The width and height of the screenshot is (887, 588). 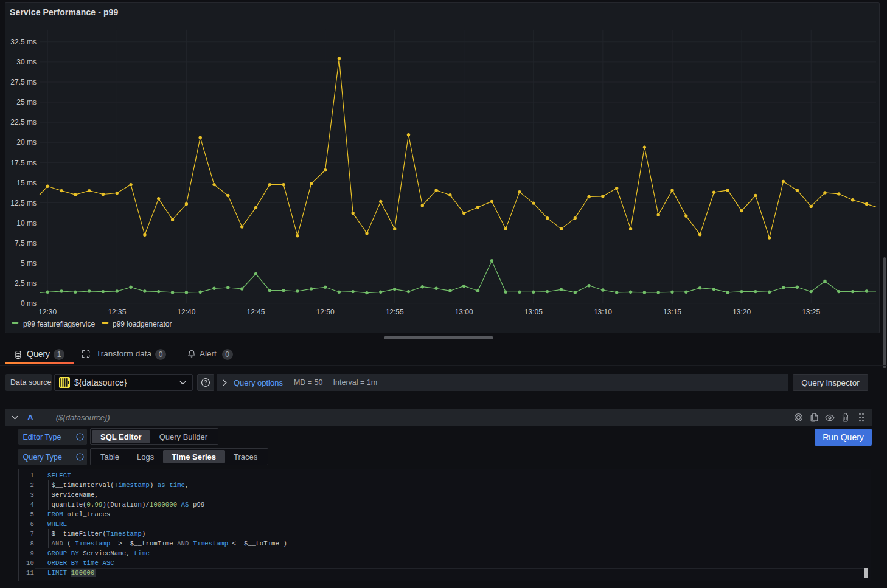 I want to click on svg-text: 13:15, so click(x=672, y=312).